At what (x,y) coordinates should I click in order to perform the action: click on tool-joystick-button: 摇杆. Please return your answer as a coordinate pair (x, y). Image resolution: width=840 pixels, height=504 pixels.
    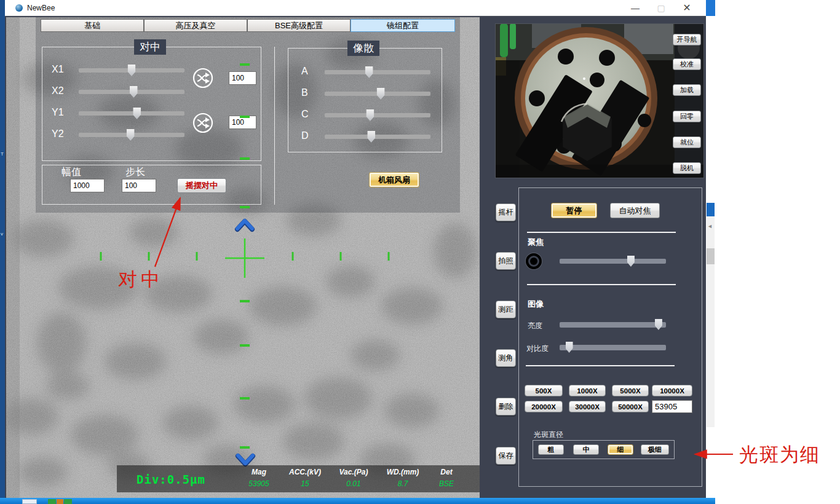
    Looking at the image, I should click on (505, 213).